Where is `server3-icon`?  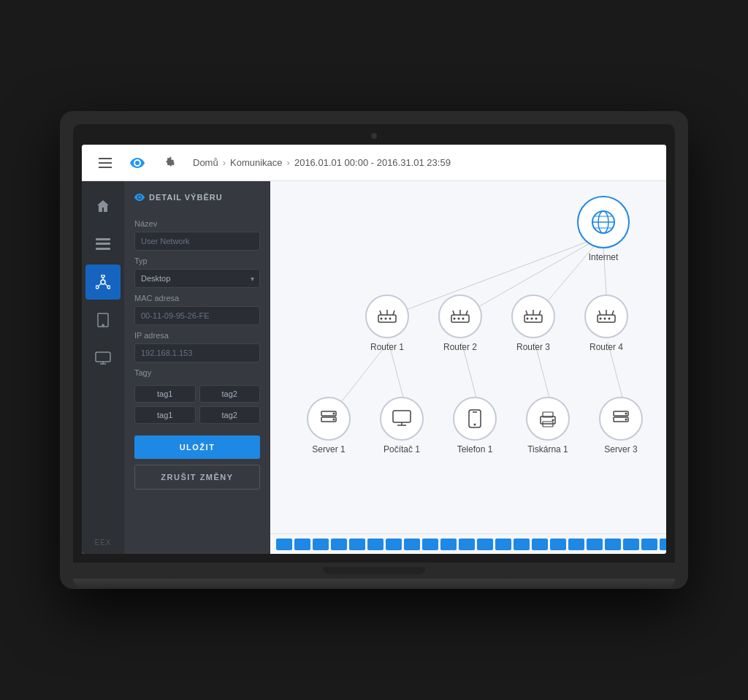
server3-icon is located at coordinates (621, 419).